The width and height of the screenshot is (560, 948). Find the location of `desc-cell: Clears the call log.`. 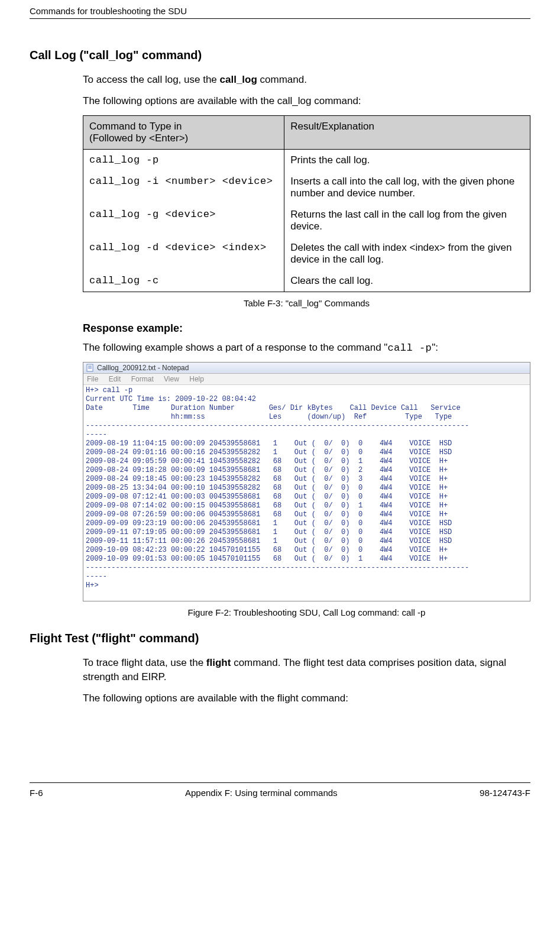

desc-cell: Clears the call log. is located at coordinates (407, 282).